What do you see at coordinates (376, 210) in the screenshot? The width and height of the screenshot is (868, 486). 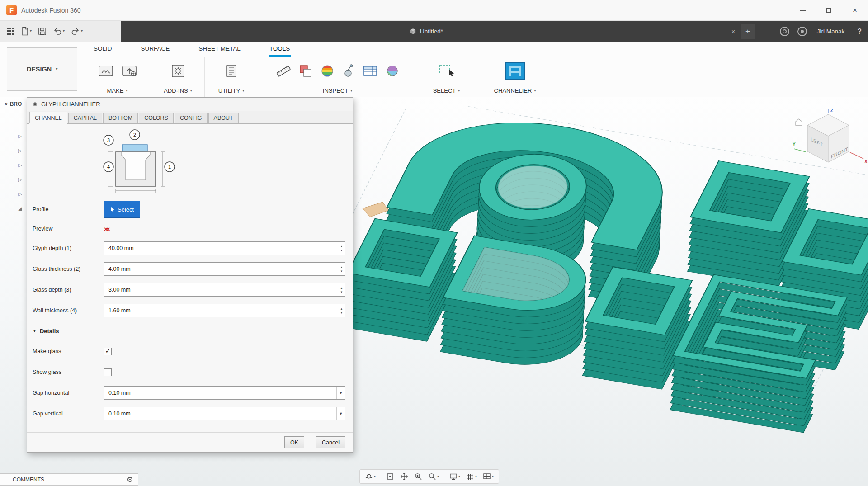 I see `construction-plane` at bounding box center [376, 210].